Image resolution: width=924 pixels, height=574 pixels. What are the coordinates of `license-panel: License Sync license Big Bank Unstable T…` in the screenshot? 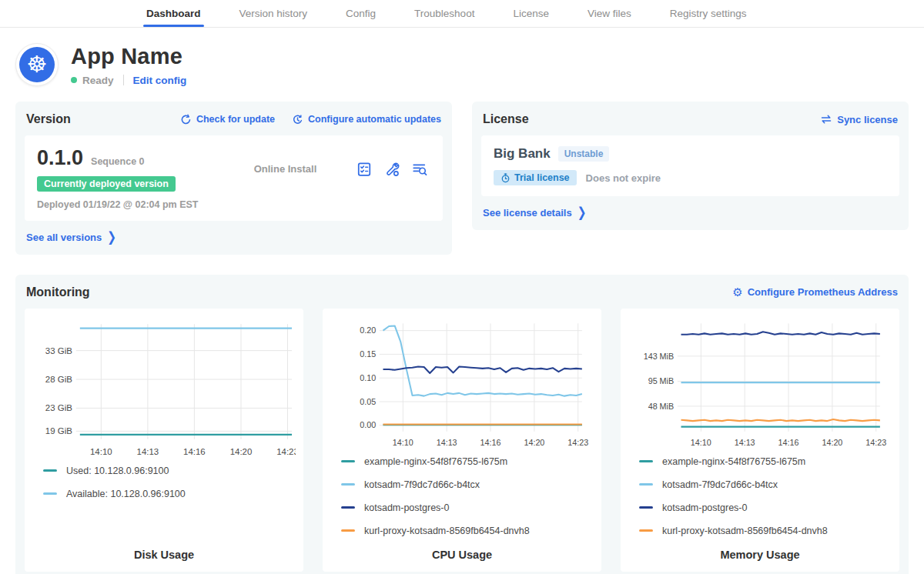 It's located at (690, 166).